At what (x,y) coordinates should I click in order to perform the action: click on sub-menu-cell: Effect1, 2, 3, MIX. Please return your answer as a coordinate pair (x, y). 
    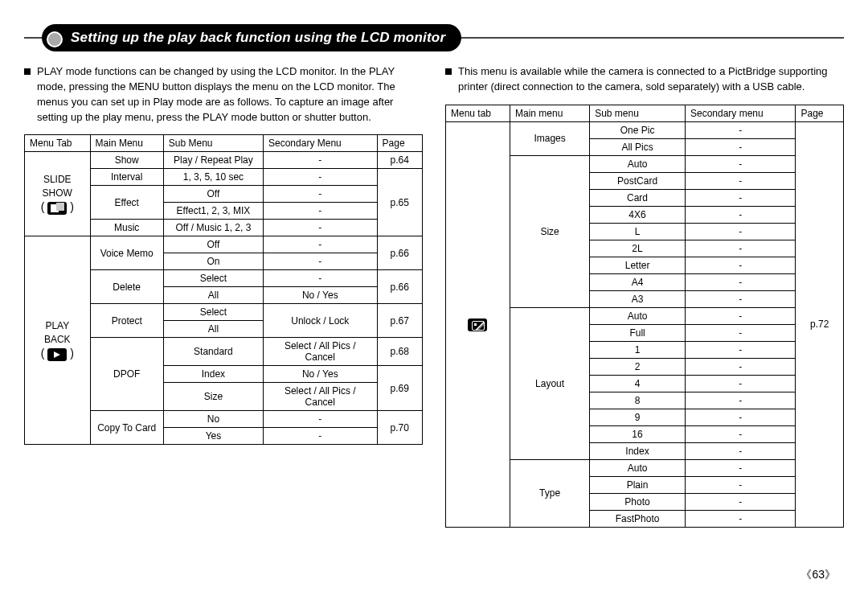
    Looking at the image, I should click on (213, 211).